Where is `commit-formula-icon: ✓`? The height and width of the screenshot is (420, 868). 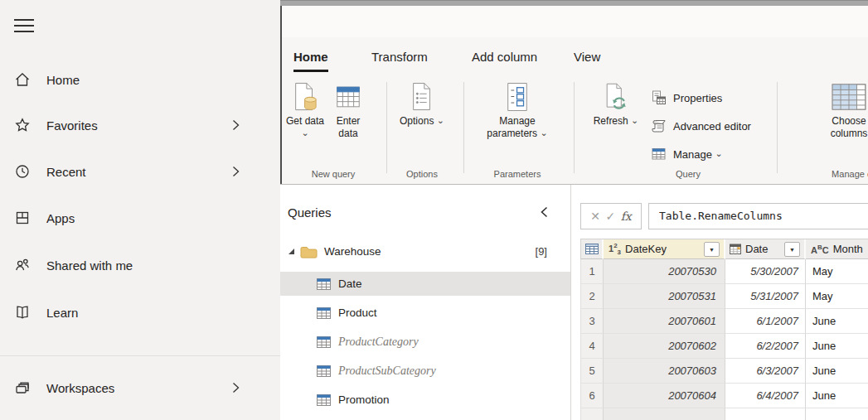 commit-formula-icon: ✓ is located at coordinates (610, 216).